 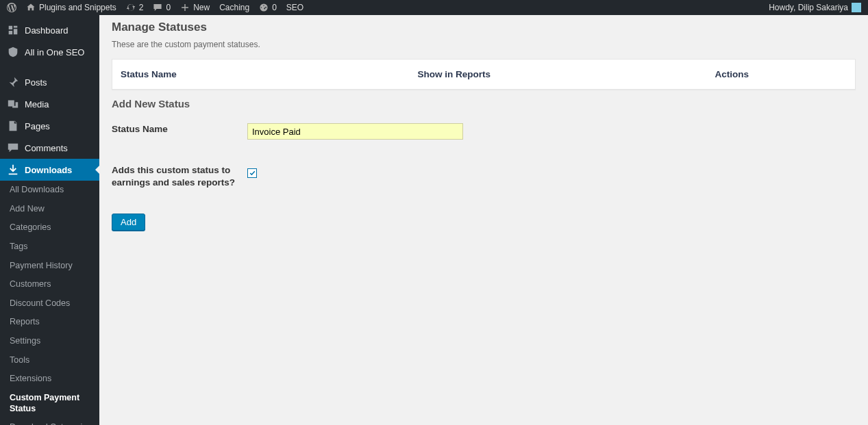 What do you see at coordinates (169, 8) in the screenshot?
I see `comments-count: 0` at bounding box center [169, 8].